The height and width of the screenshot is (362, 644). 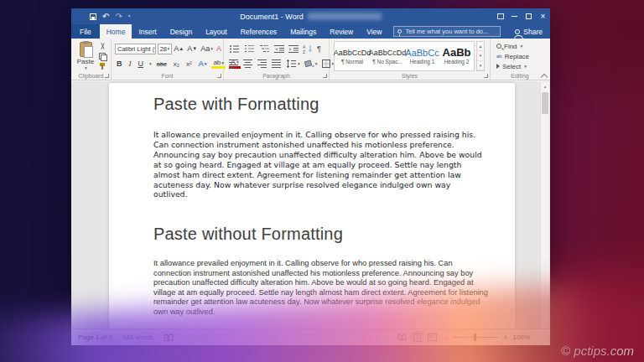 I want to click on strikethrough-button: abc, so click(x=162, y=64).